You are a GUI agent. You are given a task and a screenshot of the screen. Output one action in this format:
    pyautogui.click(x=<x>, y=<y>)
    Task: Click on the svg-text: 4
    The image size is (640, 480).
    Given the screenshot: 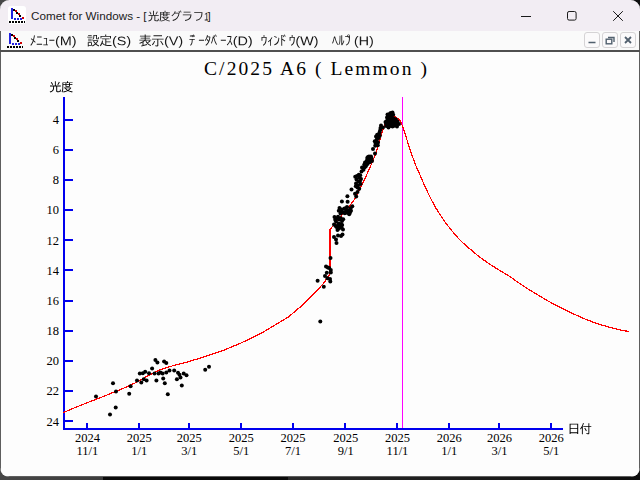 What is the action you would take?
    pyautogui.click(x=56, y=120)
    